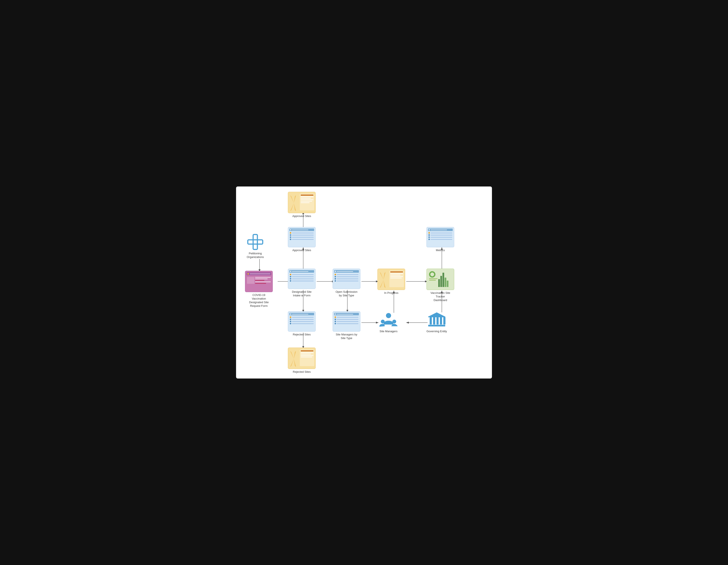  Describe the element at coordinates (440, 279) in the screenshot. I see `vax-tracker-card` at that location.